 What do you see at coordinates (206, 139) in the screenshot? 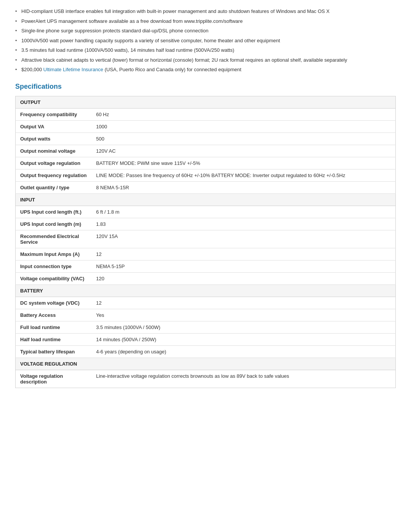
I see `table-row: Output watts 500` at bounding box center [206, 139].